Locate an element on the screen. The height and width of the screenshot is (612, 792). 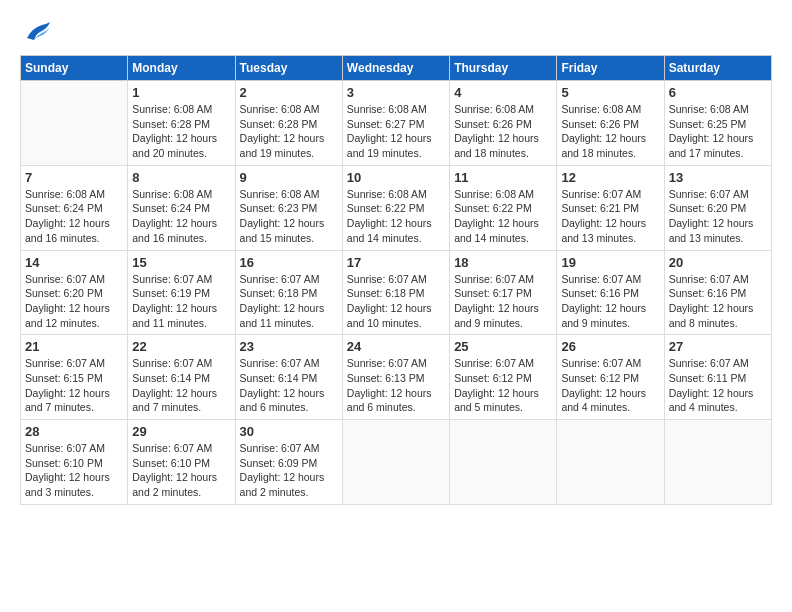
calendar-week-4: 21Sunrise: 6:07 AM Sunset: 6:15 PM Dayli… is located at coordinates (396, 378).